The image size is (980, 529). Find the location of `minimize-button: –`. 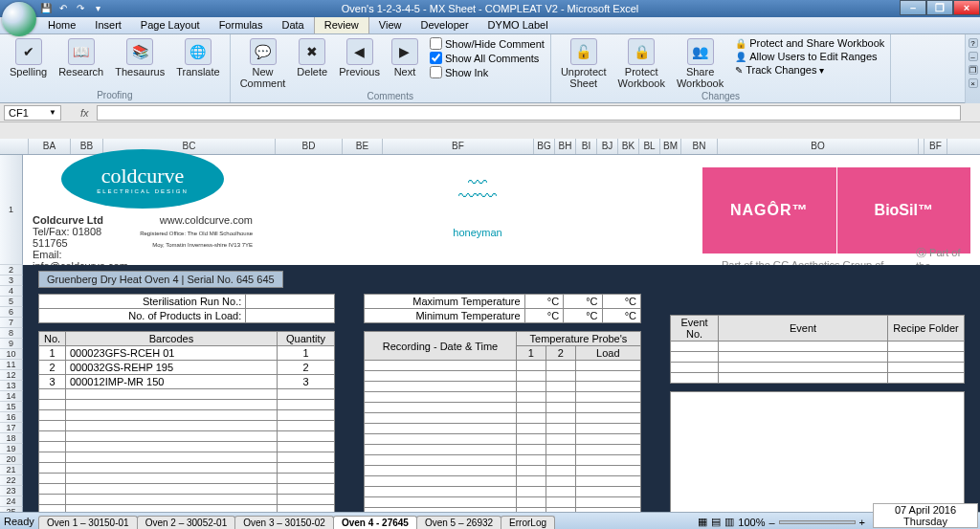

minimize-button: – is located at coordinates (913, 8).